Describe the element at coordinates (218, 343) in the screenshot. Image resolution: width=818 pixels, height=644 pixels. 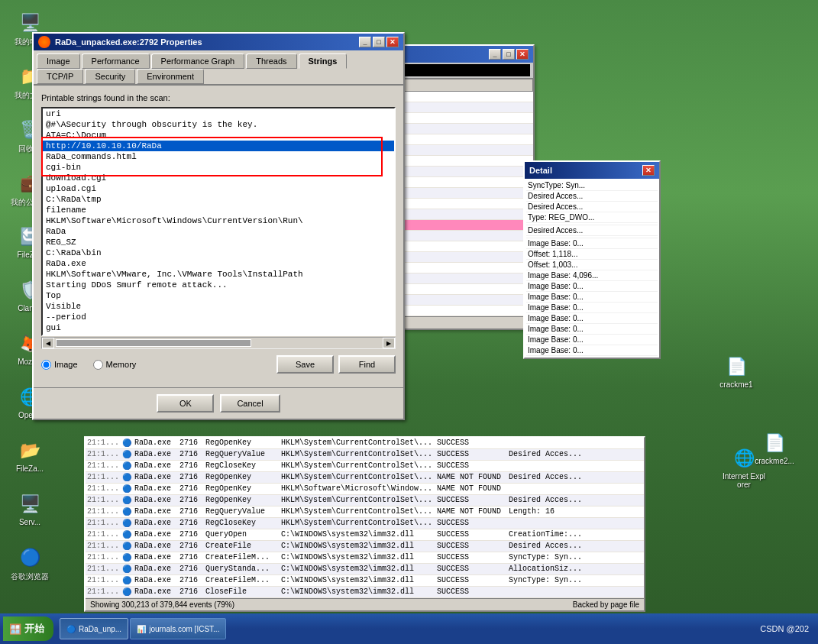
I see `strings-hscrollbar: ◀ ▶` at that location.